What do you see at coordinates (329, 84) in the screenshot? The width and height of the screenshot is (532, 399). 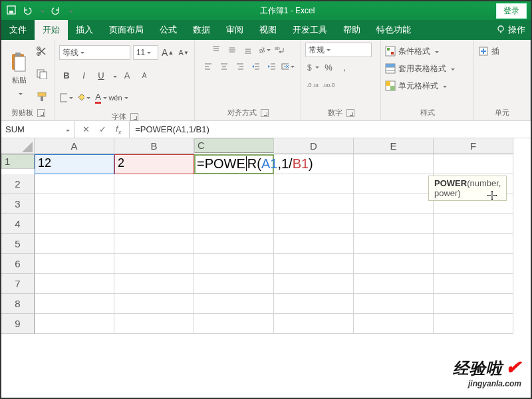 I see `decrease-decimal-icon: .00.0` at bounding box center [329, 84].